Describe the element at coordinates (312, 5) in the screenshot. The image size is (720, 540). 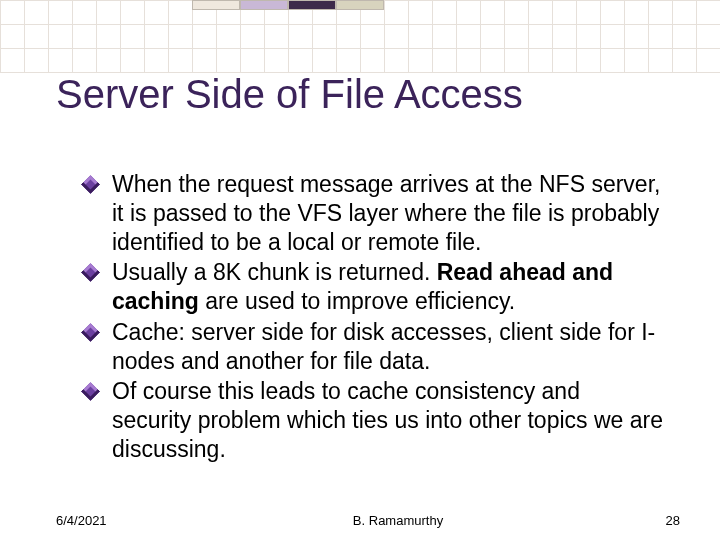
I see `tab-darkpurple` at that location.